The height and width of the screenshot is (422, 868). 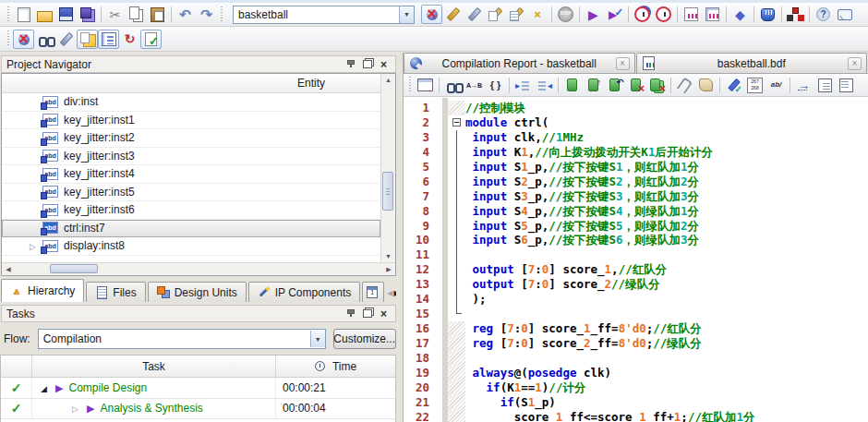 I want to click on simulation-icon, so click(x=691, y=15).